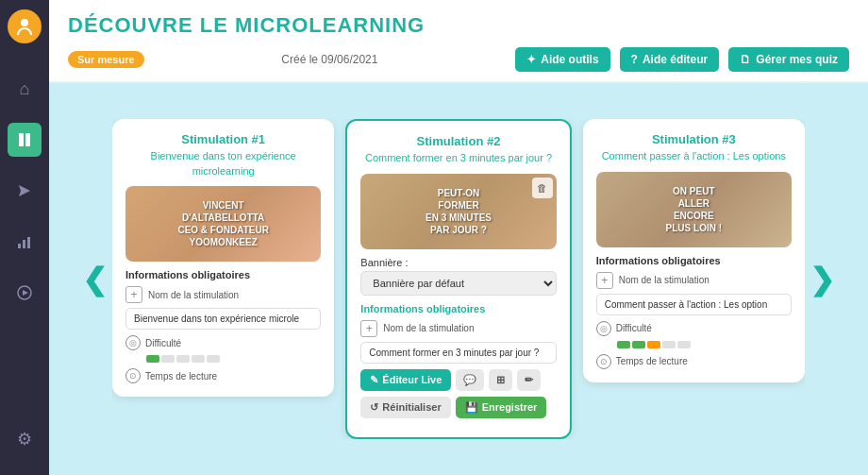 The width and height of the screenshot is (868, 475). Describe the element at coordinates (694, 304) in the screenshot. I see `card-3-name-input` at that location.